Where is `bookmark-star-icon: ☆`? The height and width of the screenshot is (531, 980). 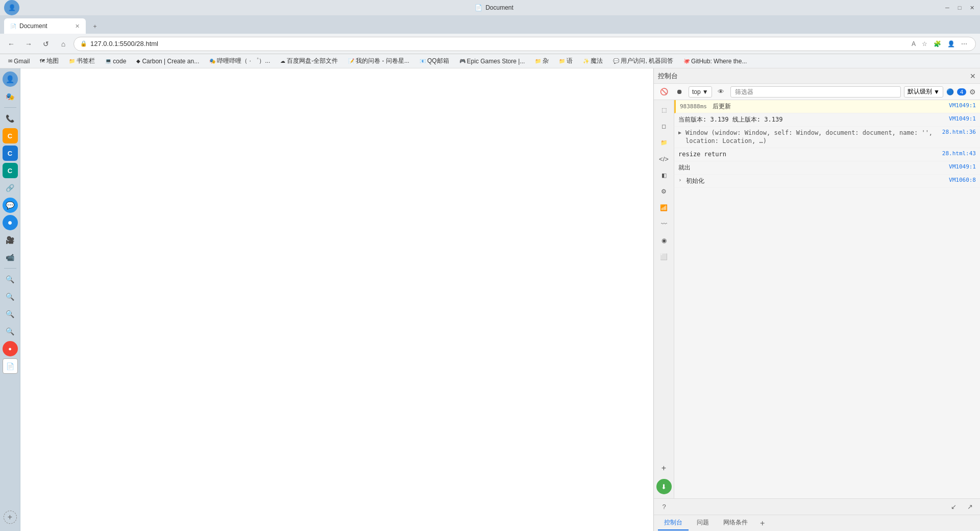 bookmark-star-icon: ☆ is located at coordinates (925, 44).